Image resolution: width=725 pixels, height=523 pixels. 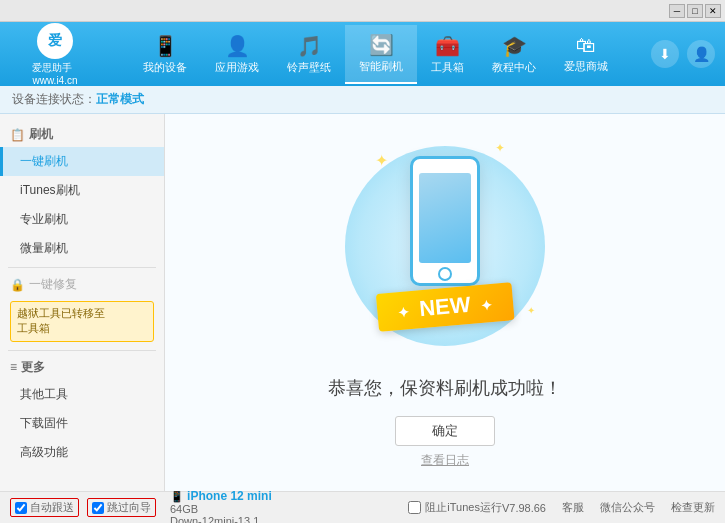 I want to click on mall-icon: 🛍, so click(x=586, y=46).